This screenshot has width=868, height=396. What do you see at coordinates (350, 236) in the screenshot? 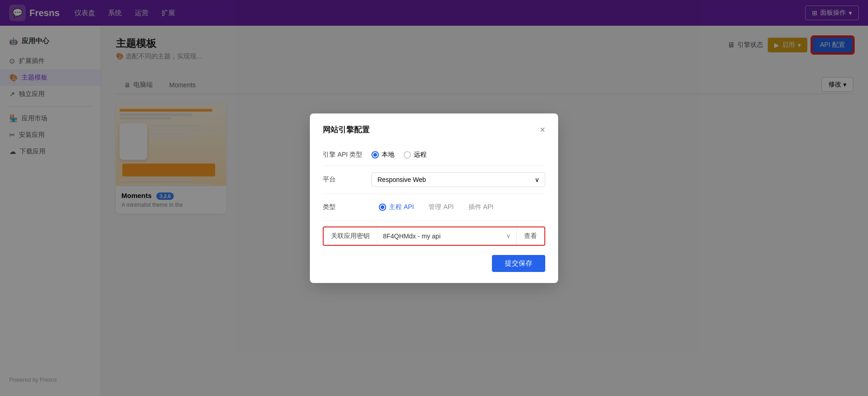
I see `key-row-label: 关联应用密钥` at bounding box center [350, 236].